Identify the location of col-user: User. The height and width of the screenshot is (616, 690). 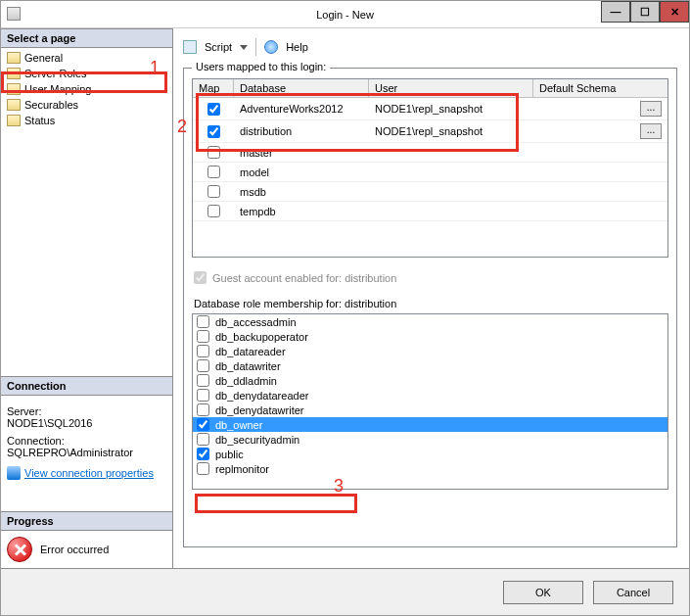
(451, 88).